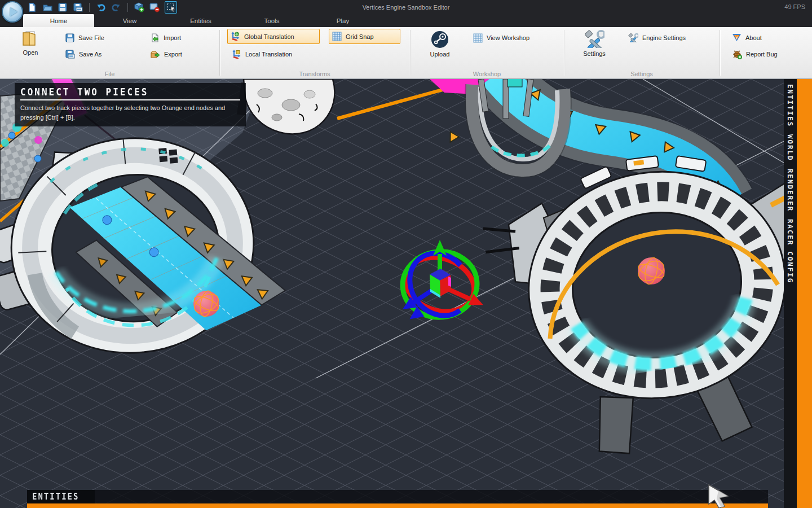  I want to click on group-label-settings: Settings, so click(642, 74).